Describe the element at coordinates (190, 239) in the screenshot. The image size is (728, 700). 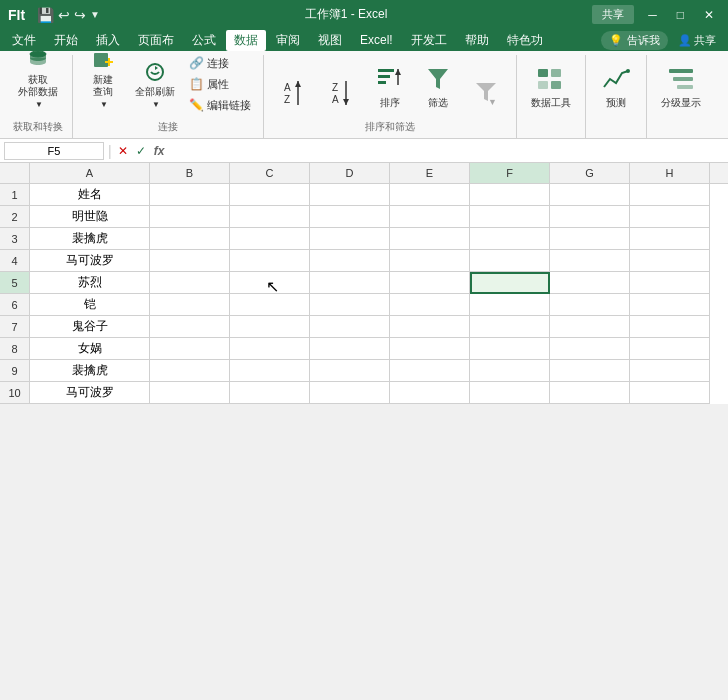
I see `cell-b3` at that location.